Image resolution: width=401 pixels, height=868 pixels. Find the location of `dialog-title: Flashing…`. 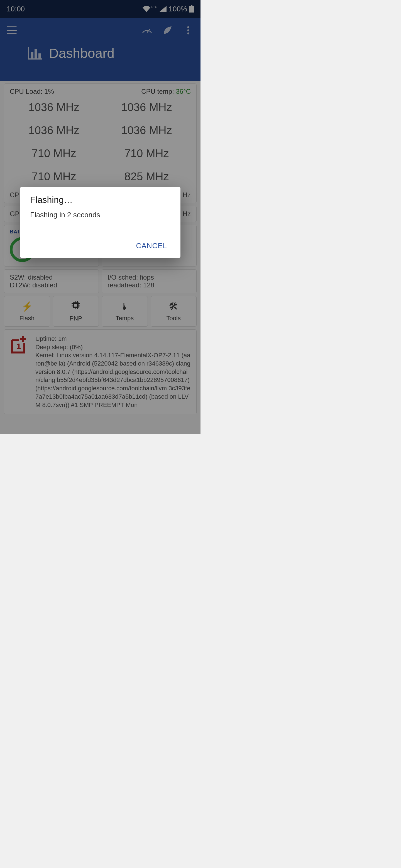

dialog-title: Flashing… is located at coordinates (100, 200).